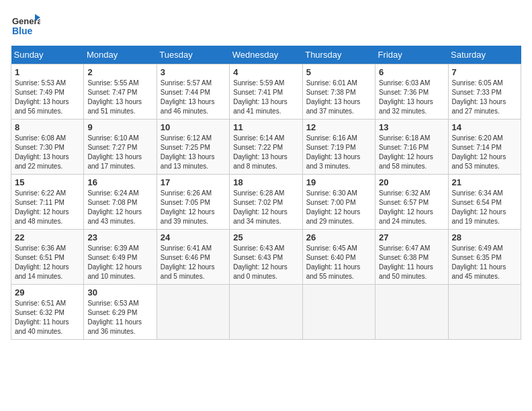 This screenshot has height=411, width=532. Describe the element at coordinates (339, 202) in the screenshot. I see `calendar-day: 19Sunrise: 6:30 AM Sunset: 7:00 PM Dayli…` at that location.